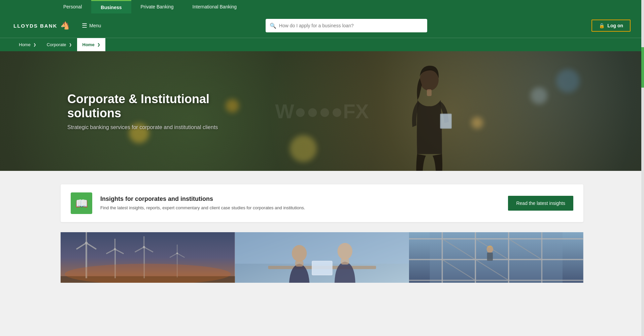  Describe the element at coordinates (59, 44) in the screenshot. I see `breadcrumb-corporate: Corporate ❯` at that location.